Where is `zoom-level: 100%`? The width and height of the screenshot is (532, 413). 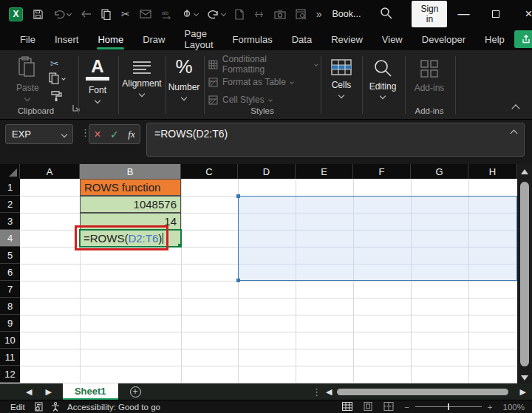
zoom-level: 100% is located at coordinates (514, 407).